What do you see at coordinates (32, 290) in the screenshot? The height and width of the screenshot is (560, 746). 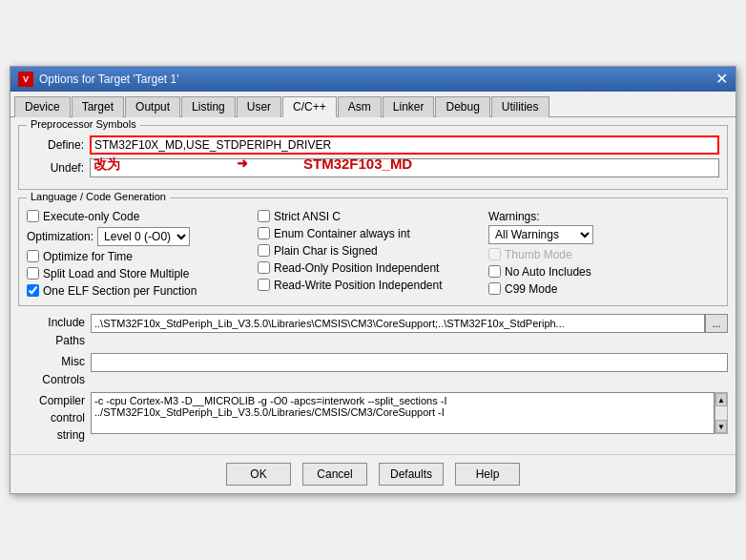 I see `checkbox-one-elf` at bounding box center [32, 290].